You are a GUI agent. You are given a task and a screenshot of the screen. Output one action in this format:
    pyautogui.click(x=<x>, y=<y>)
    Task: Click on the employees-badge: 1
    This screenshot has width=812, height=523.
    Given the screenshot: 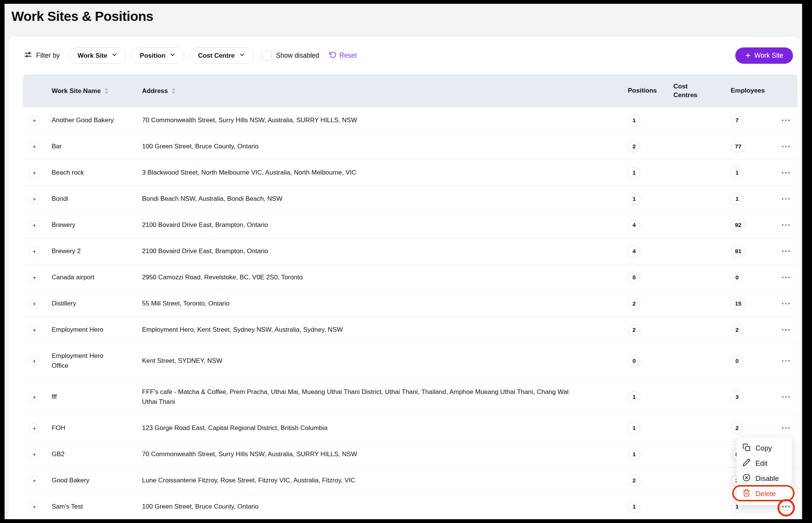 What is the action you would take?
    pyautogui.click(x=737, y=199)
    